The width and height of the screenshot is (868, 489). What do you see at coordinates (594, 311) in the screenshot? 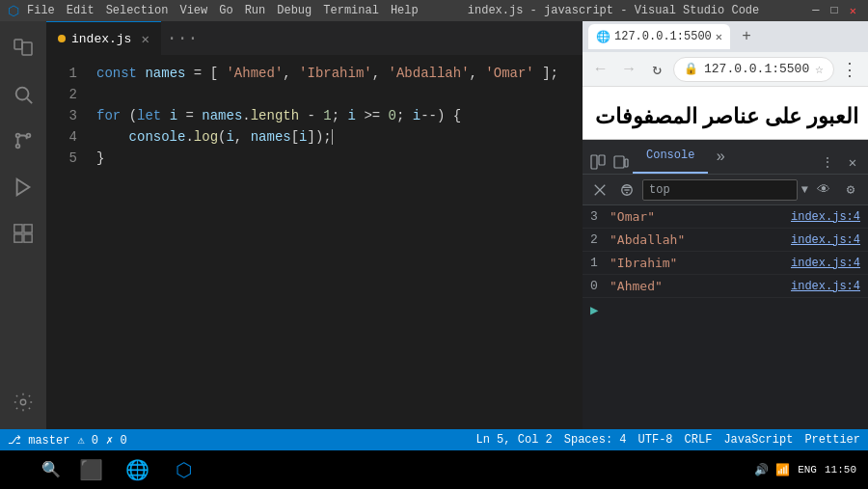
I see `console-prompt-icon: ▶` at bounding box center [594, 311].